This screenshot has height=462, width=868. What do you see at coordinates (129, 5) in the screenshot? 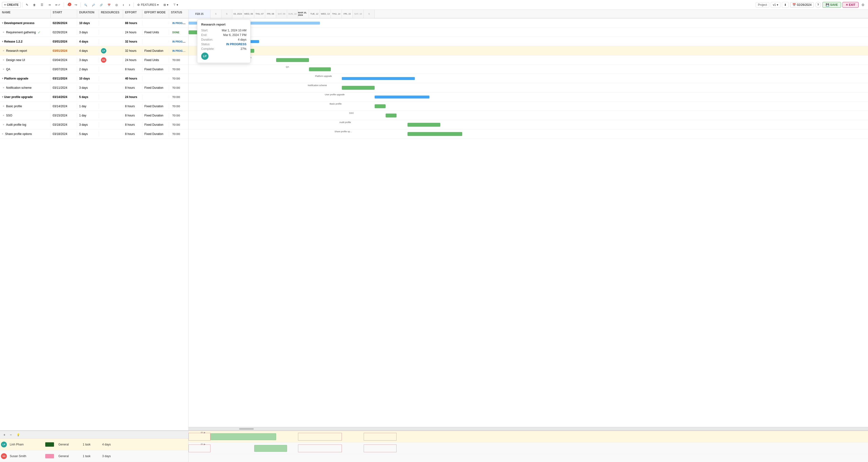
I see `next-button` at bounding box center [129, 5].